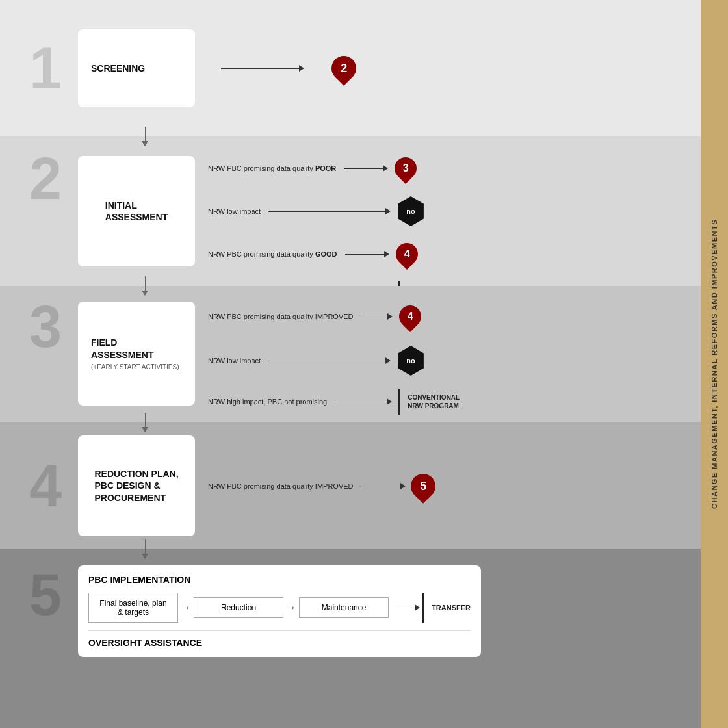 This screenshot has height=728, width=728. What do you see at coordinates (136, 211) in the screenshot?
I see `initial-assessment-box: INITIAL ASSESSMENT` at bounding box center [136, 211].